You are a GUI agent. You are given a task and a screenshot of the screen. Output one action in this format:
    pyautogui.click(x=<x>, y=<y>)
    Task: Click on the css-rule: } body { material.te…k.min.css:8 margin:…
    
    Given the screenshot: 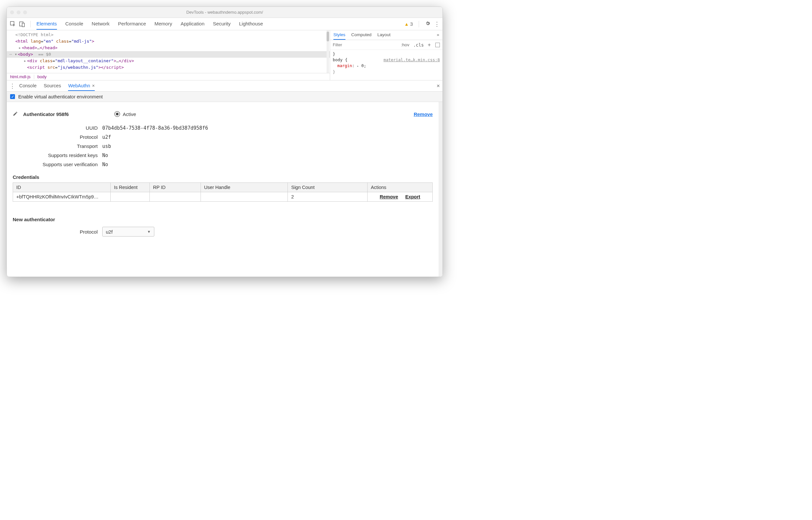 What is the action you would take?
    pyautogui.click(x=387, y=63)
    